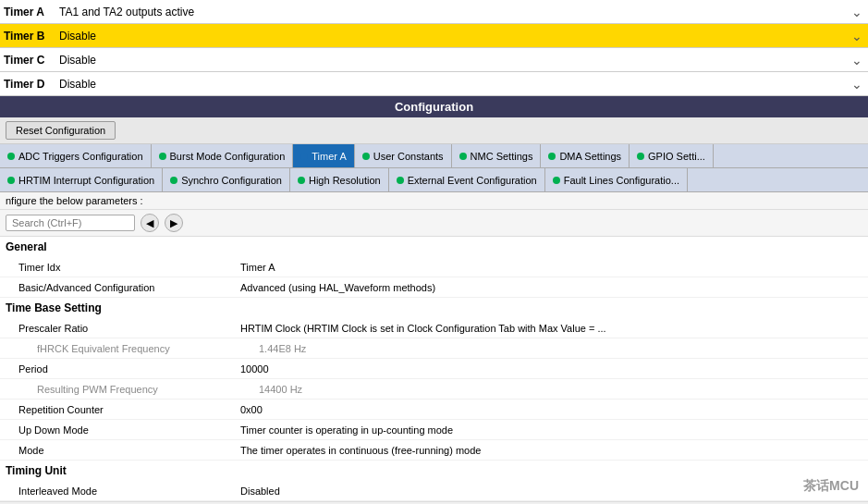 This screenshot has width=868, height=504. Describe the element at coordinates (81, 179) in the screenshot. I see `tab-hrtim-int-tab: HRTIM Interrupt Configuration` at that location.